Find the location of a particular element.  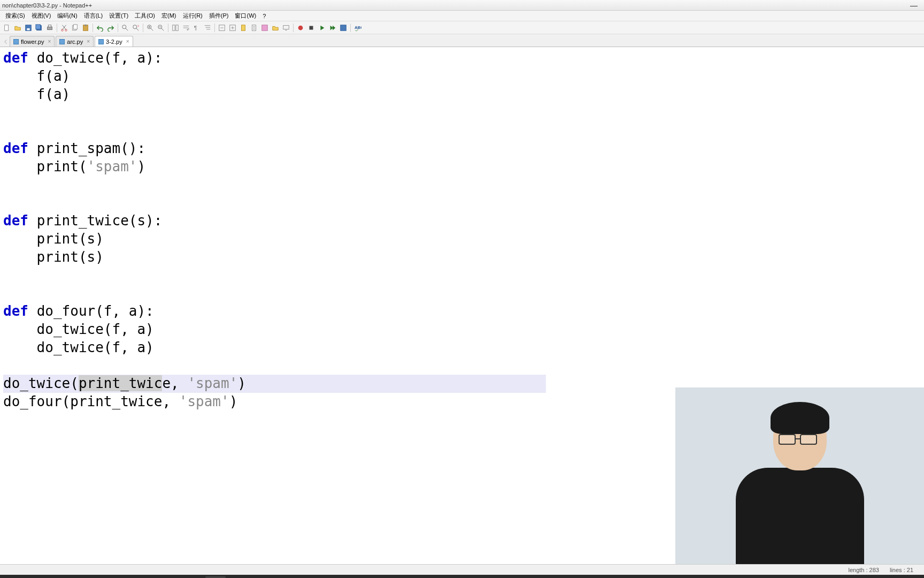

function-list-icon is located at coordinates (265, 28).